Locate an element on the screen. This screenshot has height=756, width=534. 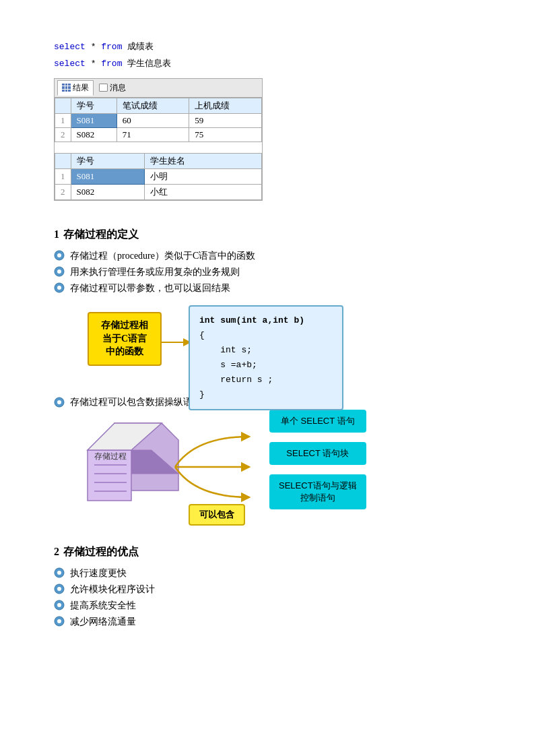
tab-result: 结果 is located at coordinates (75, 88).